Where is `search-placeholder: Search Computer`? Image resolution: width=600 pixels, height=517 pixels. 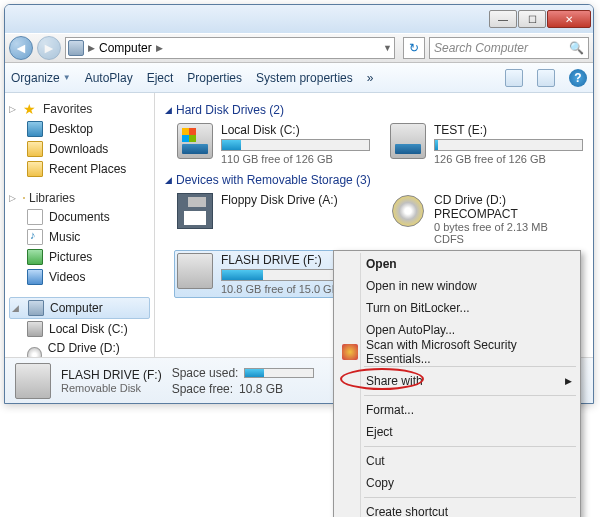
search-placeholder: Search Computer is located at coordinates (481, 48).